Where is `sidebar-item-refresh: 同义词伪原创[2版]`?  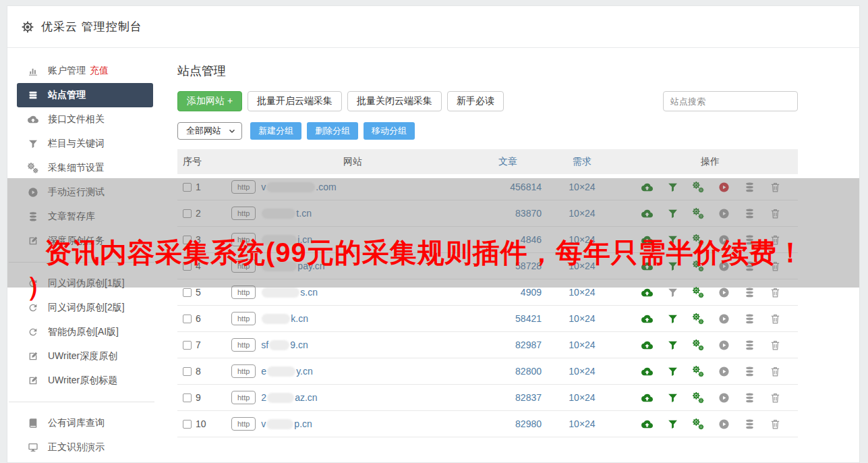
sidebar-item-refresh: 同义词伪原创[2版] is located at coordinates (89, 308).